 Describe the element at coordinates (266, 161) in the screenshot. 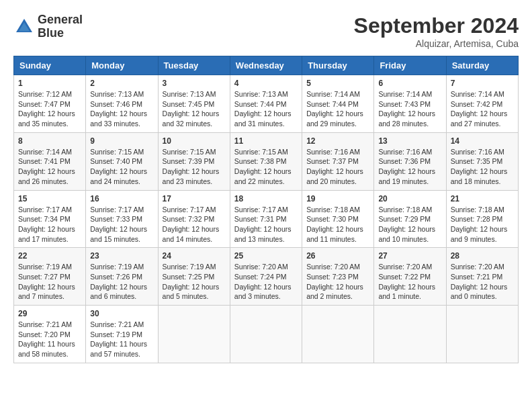

I see `calendar-row-2: 8 Sunrise: 7:14 AM Sunset: 7:41 PM Dayli…` at that location.